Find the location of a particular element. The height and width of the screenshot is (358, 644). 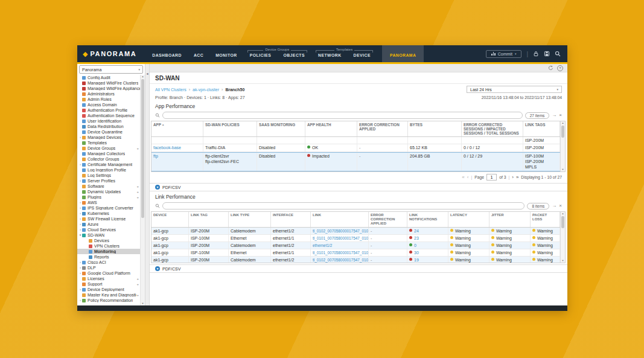

link-id-link: tl_0101_007058000017547_0102 is located at coordinates (340, 252).